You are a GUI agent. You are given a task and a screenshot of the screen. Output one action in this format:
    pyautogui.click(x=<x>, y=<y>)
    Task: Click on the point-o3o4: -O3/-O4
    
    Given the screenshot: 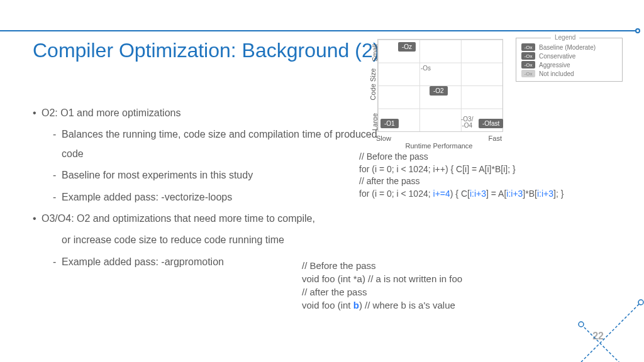 What is the action you would take?
    pyautogui.click(x=467, y=123)
    